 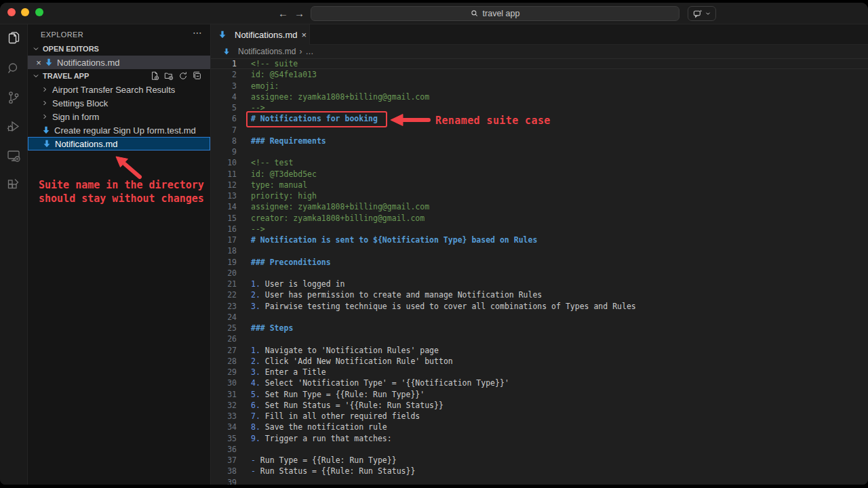 I want to click on line-number: 29, so click(x=224, y=372).